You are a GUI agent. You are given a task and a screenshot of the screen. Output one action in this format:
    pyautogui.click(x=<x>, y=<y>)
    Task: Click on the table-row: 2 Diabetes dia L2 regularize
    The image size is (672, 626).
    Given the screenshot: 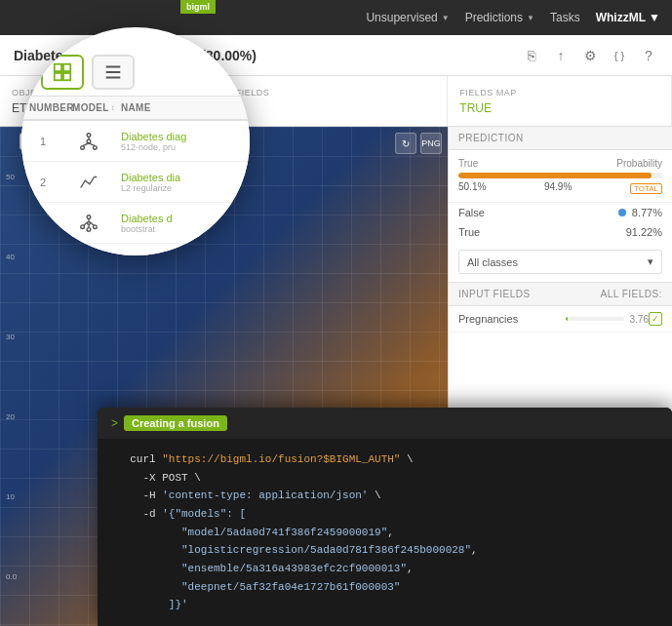 What is the action you would take?
    pyautogui.click(x=136, y=182)
    